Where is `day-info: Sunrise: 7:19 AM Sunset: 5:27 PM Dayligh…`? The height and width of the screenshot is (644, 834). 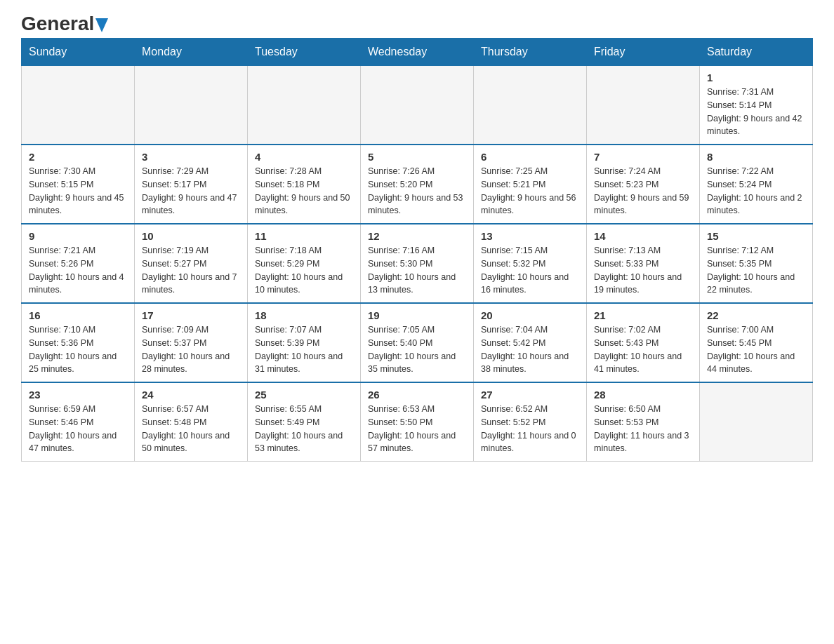 day-info: Sunrise: 7:19 AM Sunset: 5:27 PM Dayligh… is located at coordinates (191, 271).